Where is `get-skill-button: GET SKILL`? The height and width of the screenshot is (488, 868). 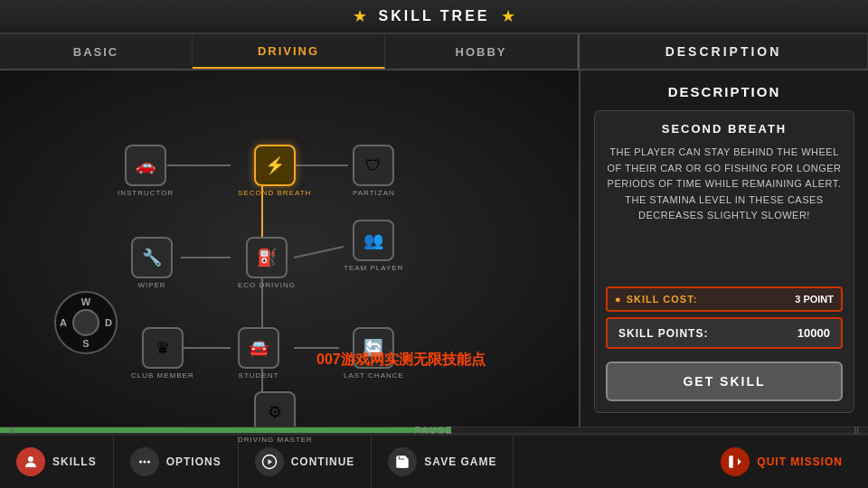
get-skill-button: GET SKILL is located at coordinates (724, 381).